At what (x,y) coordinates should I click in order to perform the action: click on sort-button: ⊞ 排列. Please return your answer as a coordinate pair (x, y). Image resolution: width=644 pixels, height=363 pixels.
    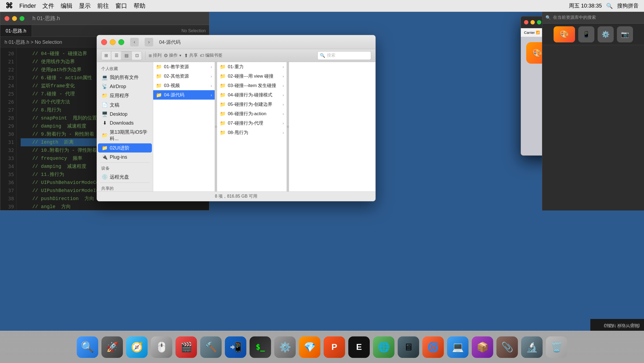
    Looking at the image, I should click on (155, 55).